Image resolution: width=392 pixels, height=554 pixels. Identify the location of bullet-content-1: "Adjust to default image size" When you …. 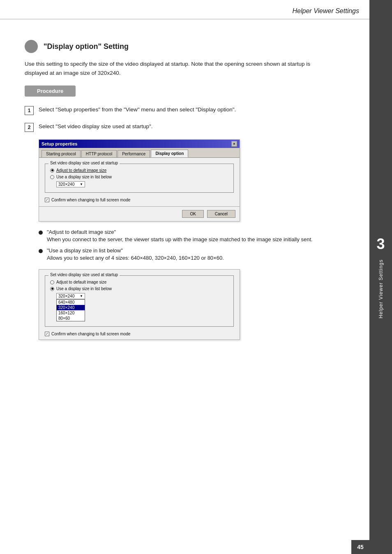
(180, 236).